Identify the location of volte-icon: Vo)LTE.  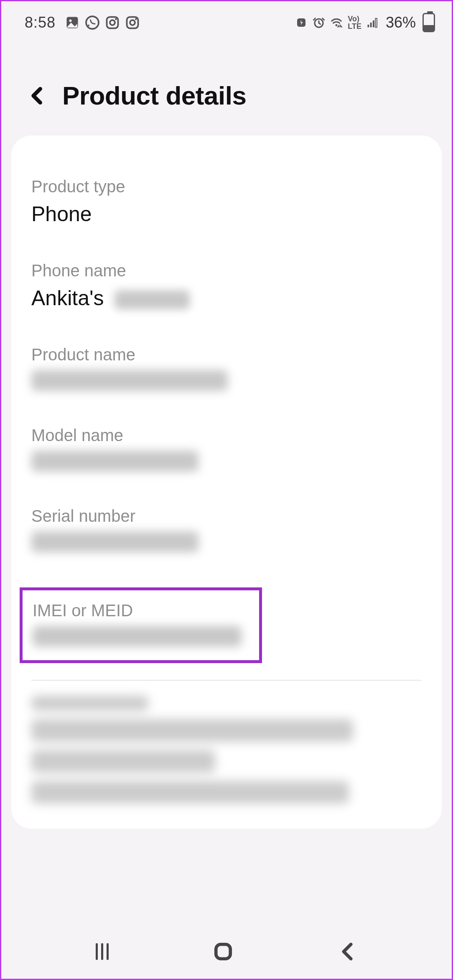
(354, 23).